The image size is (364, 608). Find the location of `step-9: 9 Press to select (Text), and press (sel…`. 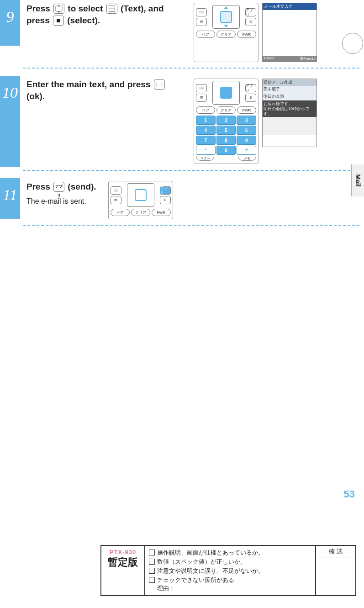

step-9: 9 Press to select (Text), and press (sel… is located at coordinates (182, 32).